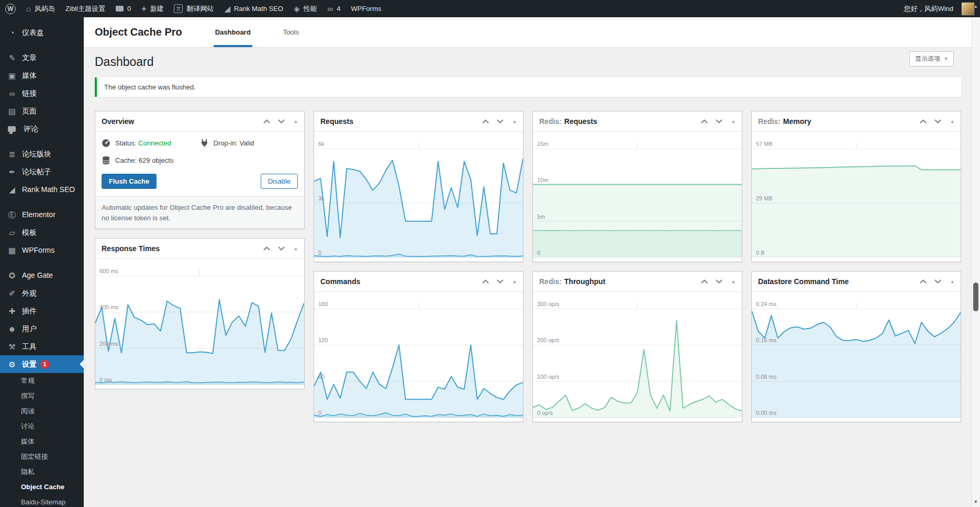 The width and height of the screenshot is (980, 507). Describe the element at coordinates (42, 456) in the screenshot. I see `sidebar-subitem-固定链接: 固定链接` at that location.